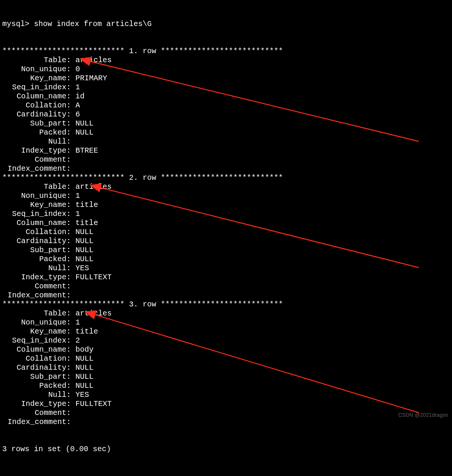 The width and height of the screenshot is (452, 476). I want to click on row-separator: *************************** 2. row *****…, so click(226, 178).